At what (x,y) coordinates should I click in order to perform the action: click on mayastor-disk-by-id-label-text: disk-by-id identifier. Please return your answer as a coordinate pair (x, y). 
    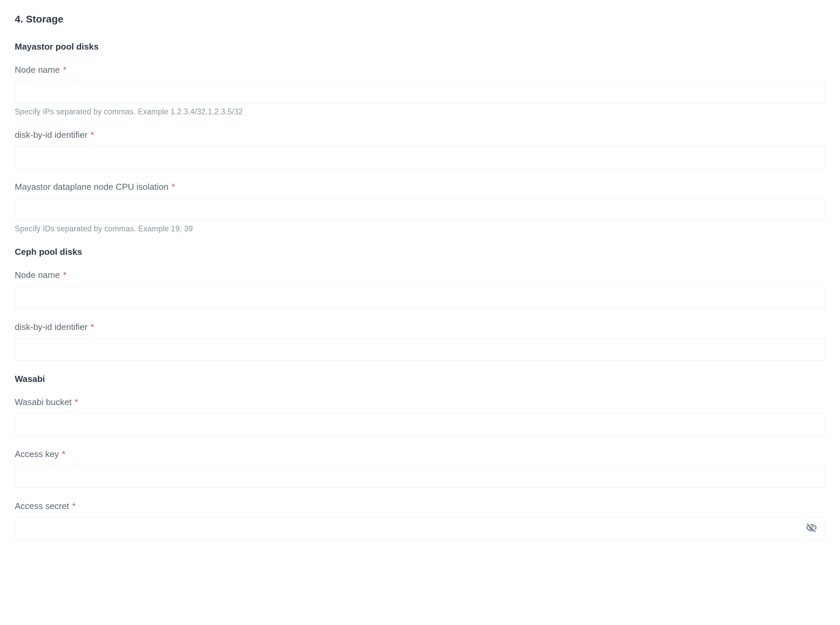
    Looking at the image, I should click on (51, 135).